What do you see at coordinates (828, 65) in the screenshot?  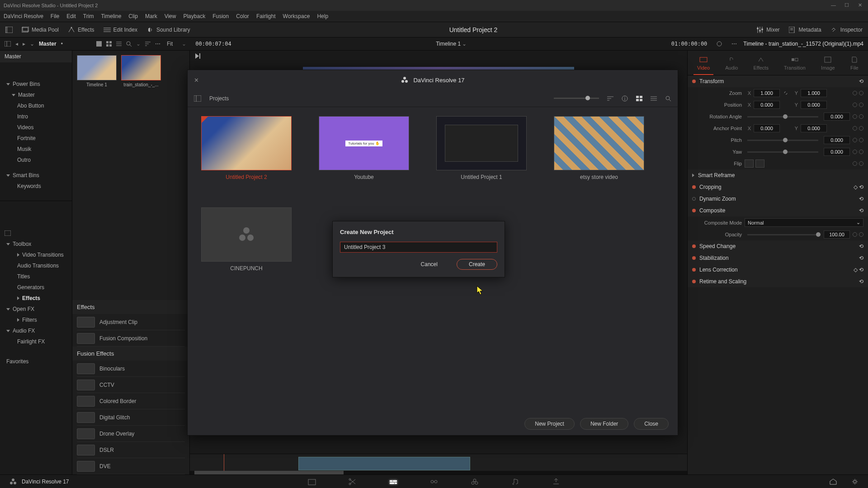 I see `inspector-tab-image: Image` at bounding box center [828, 65].